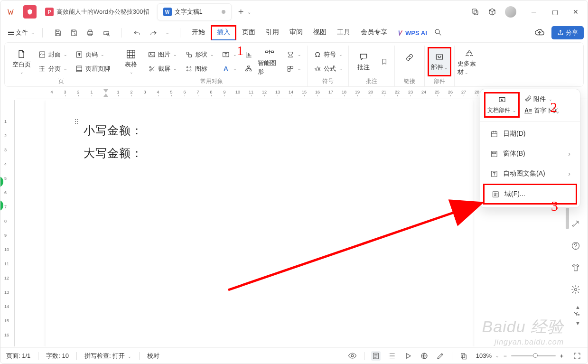 This screenshot has width=588, height=364. I want to click on move-handle-icon: ⠿, so click(76, 122).